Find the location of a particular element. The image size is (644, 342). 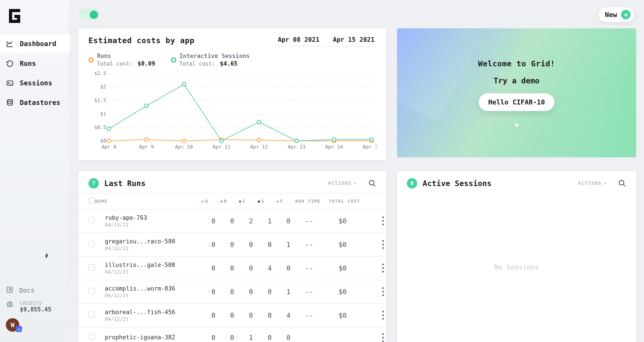

runs-actions-menu: ACTIONS ▾ is located at coordinates (342, 183).